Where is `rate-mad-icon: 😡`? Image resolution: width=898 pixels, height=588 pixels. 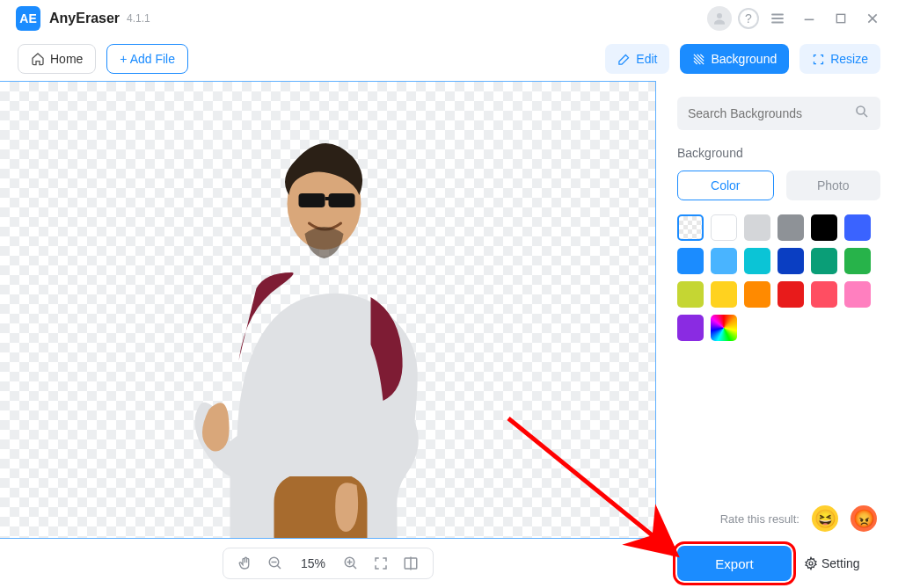
rate-mad-icon: 😡 is located at coordinates (864, 519).